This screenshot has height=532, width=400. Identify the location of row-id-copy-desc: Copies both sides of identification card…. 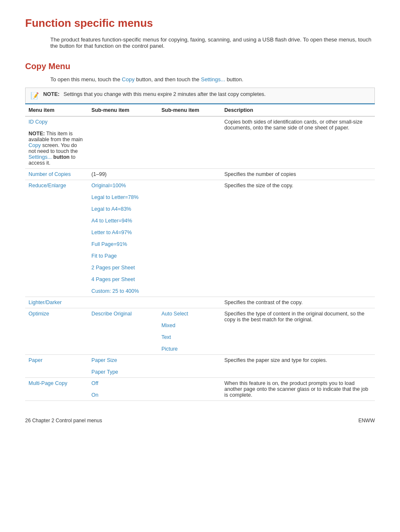
(298, 142).